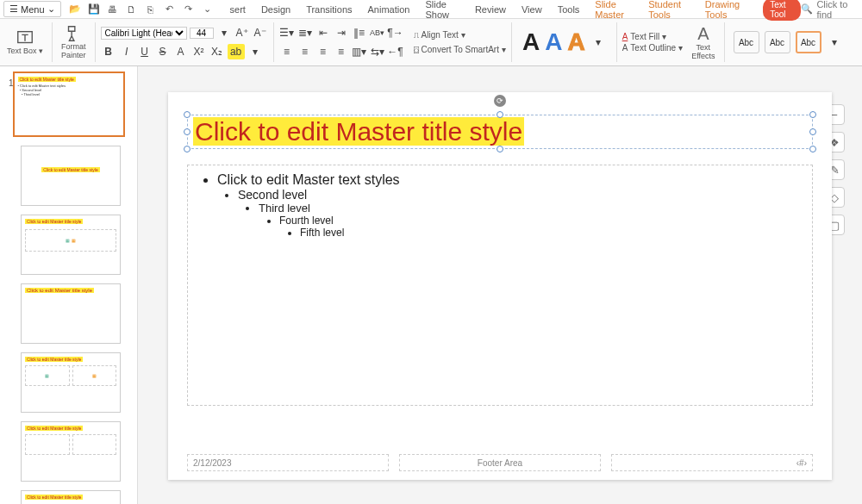 This screenshot has width=862, height=504. I want to click on level-3: Third level Fourth level Fifth level, so click(529, 221).